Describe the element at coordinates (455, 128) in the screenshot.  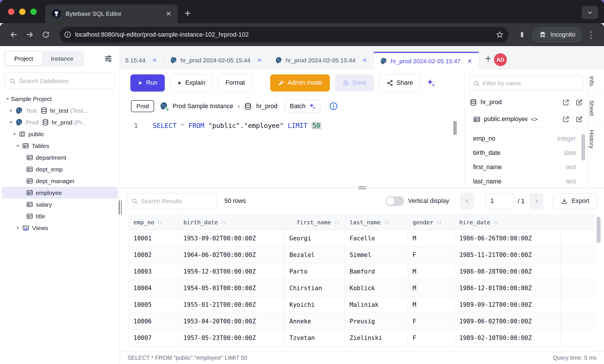
I see `editor-scrollbar` at that location.